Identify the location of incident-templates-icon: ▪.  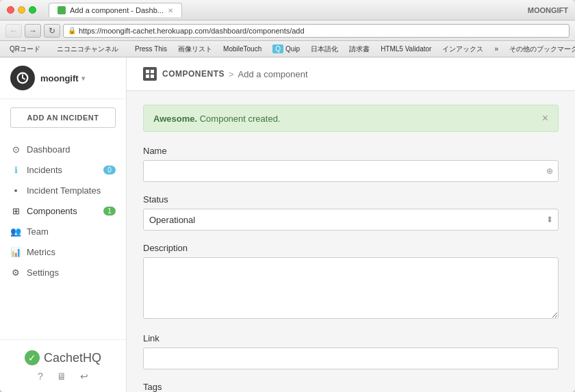
(16, 190).